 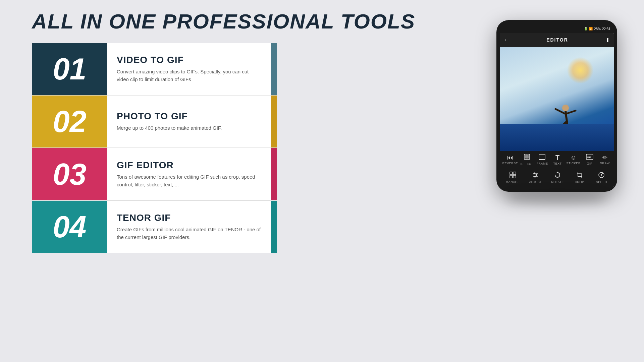 I want to click on phone-screen: ← EDITOR ⬆, so click(x=557, y=110).